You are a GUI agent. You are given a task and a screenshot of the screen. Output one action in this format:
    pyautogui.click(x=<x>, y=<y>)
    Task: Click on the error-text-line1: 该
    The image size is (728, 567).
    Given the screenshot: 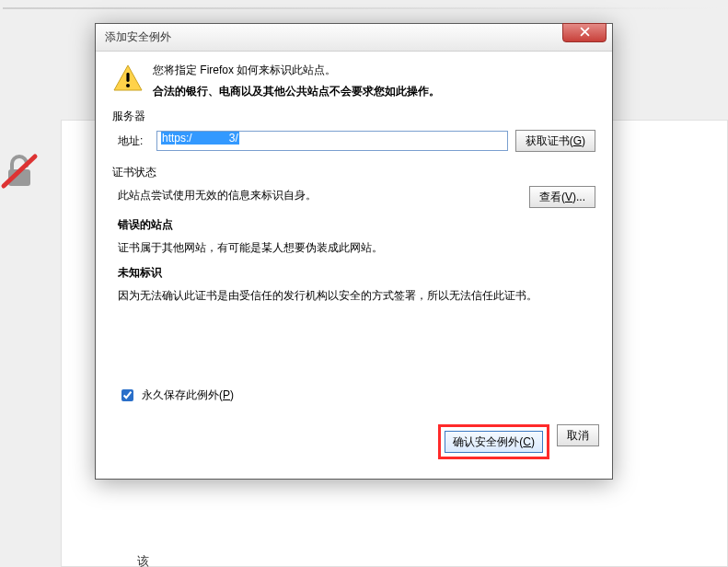 What is the action you would take?
    pyautogui.click(x=144, y=560)
    